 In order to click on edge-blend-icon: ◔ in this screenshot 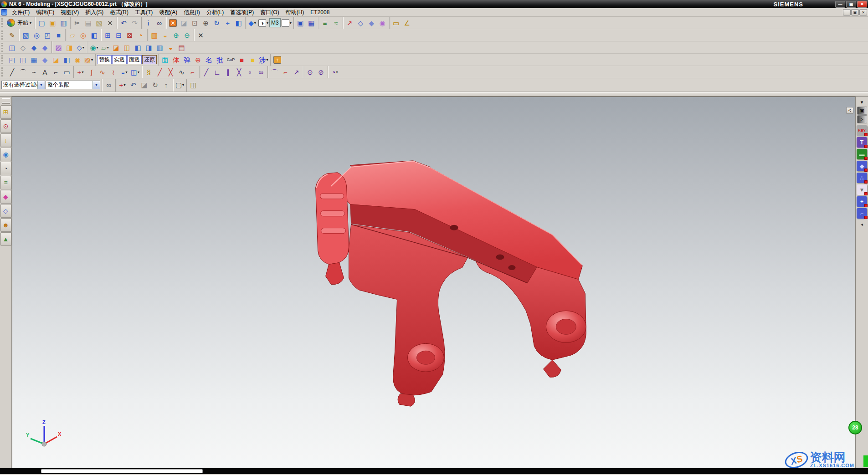, I will do `click(140, 35)`.